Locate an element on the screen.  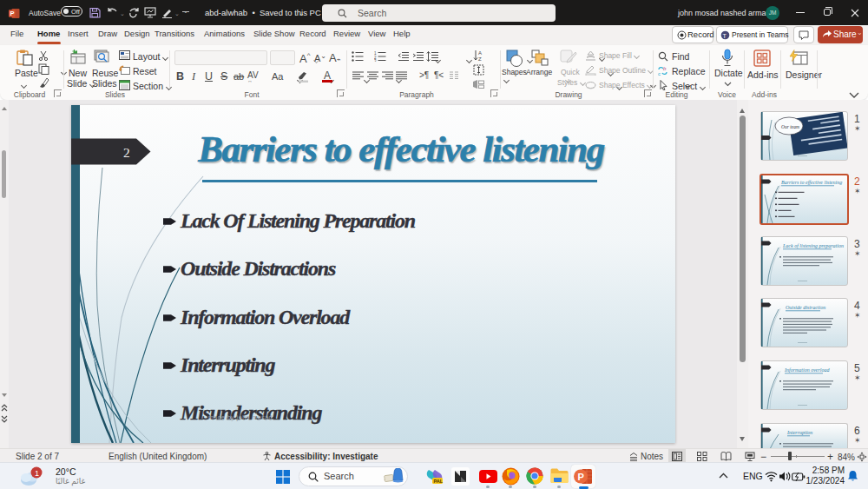
svg-text: Outside distraction is located at coordinates (806, 307).